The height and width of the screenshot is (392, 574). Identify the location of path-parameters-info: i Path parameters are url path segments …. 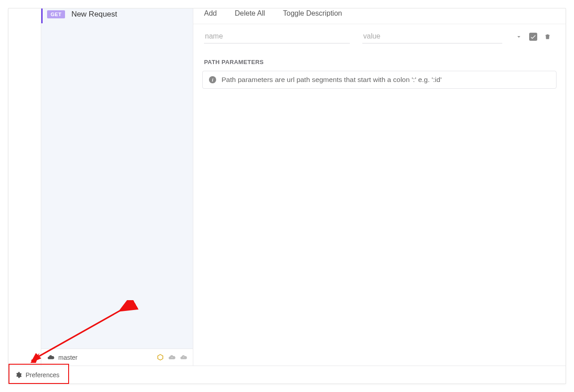
(379, 80).